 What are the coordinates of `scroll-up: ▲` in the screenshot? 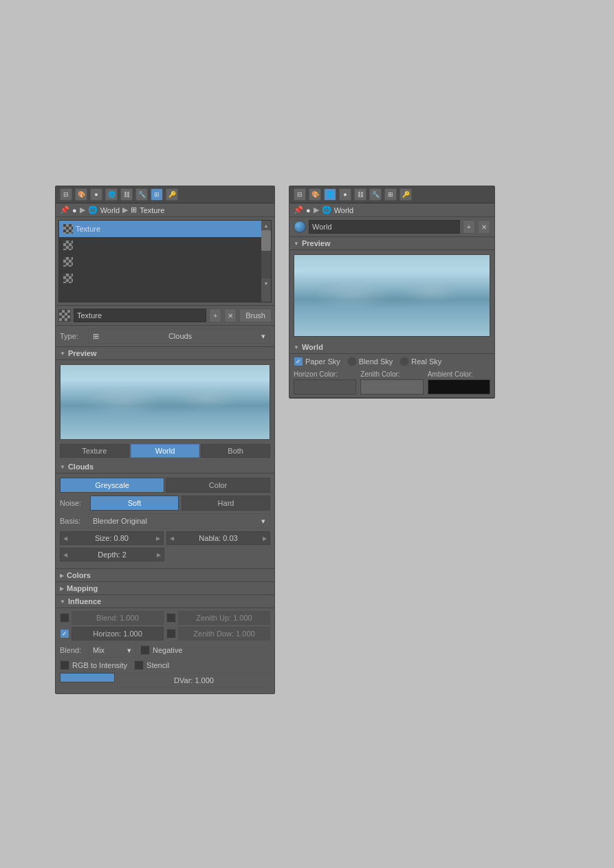 It's located at (266, 225).